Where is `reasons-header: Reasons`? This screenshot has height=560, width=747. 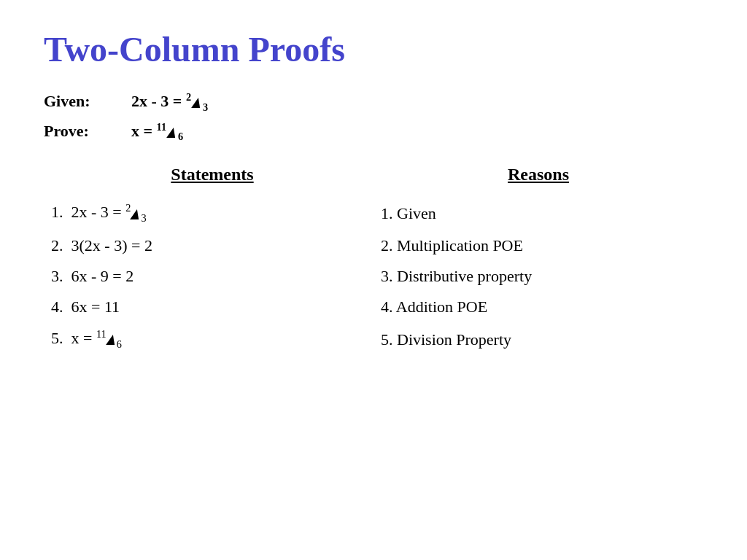
reasons-header: Reasons is located at coordinates (538, 181).